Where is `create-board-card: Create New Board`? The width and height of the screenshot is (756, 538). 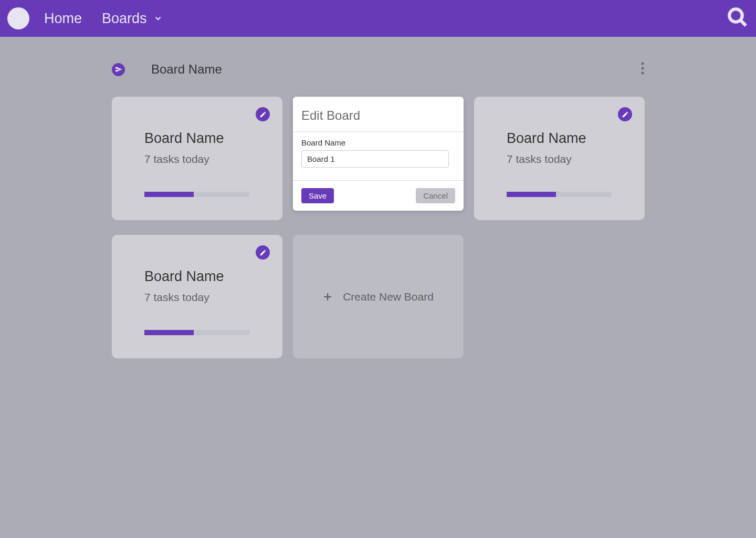 create-board-card: Create New Board is located at coordinates (378, 296).